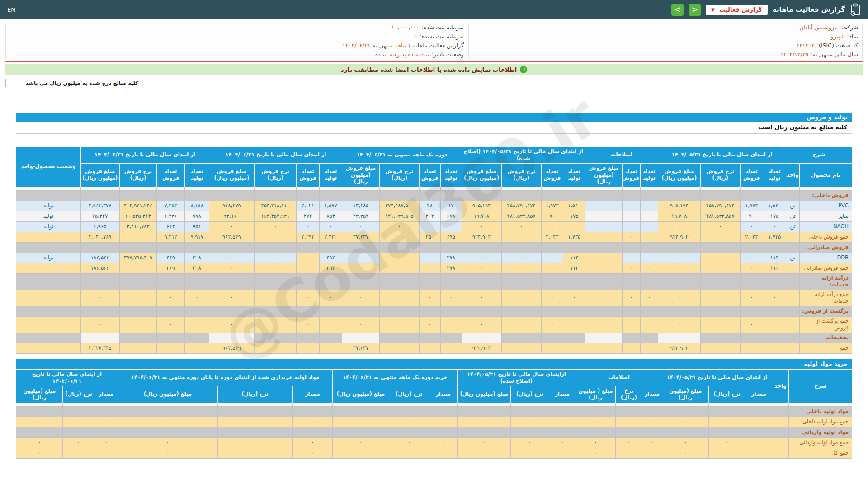  What do you see at coordinates (434, 216) in the screenshot?
I see `table-row: سایرتن۱۷۵۷۰۲۸۱,۵۴۲,۸۵۷۱۹,۷۰۸۰۱۷۵۷۰۲۸۱,۵۴…` at bounding box center [434, 216].